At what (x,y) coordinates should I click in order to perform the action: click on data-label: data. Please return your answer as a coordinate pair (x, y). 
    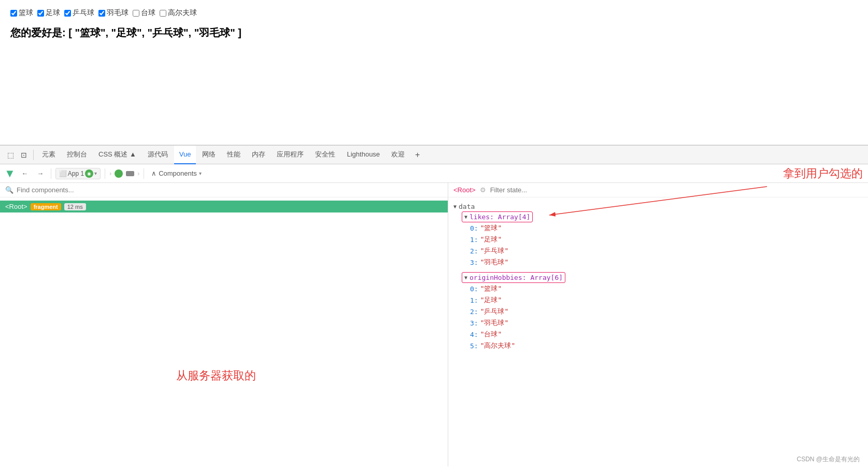
    Looking at the image, I should click on (466, 206).